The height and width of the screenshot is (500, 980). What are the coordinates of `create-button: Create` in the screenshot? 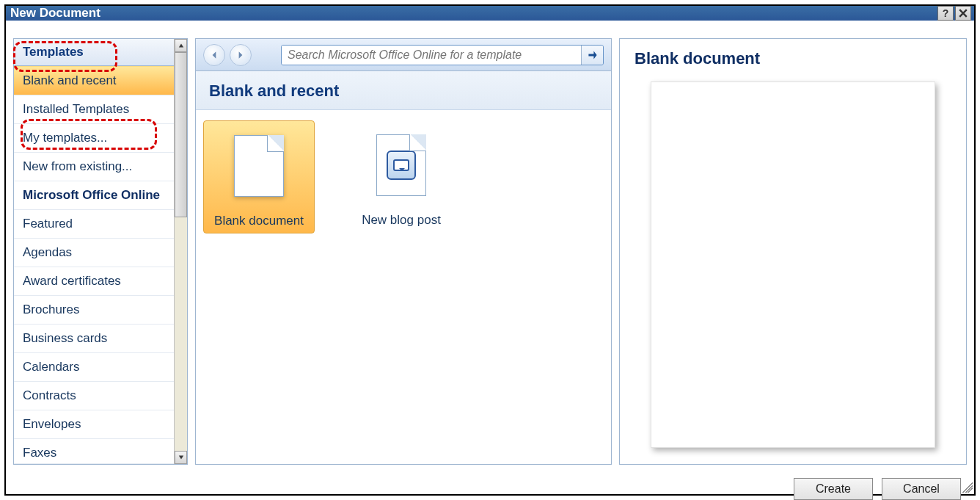 It's located at (833, 489).